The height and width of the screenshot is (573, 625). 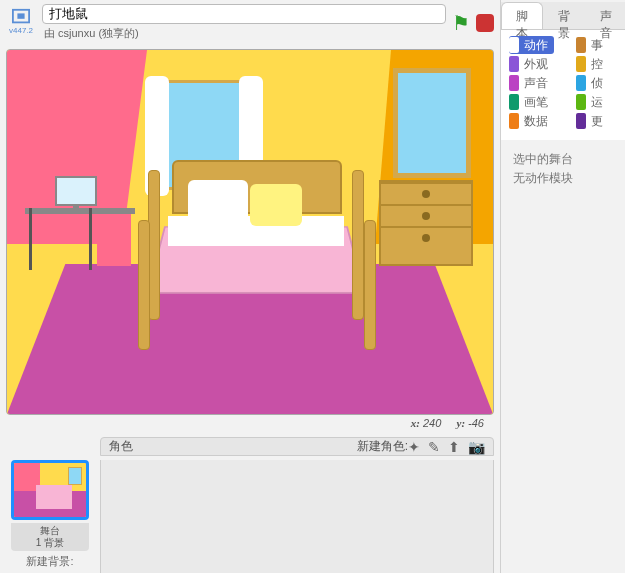 I want to click on tab-backdrops: 背景, so click(x=564, y=16).